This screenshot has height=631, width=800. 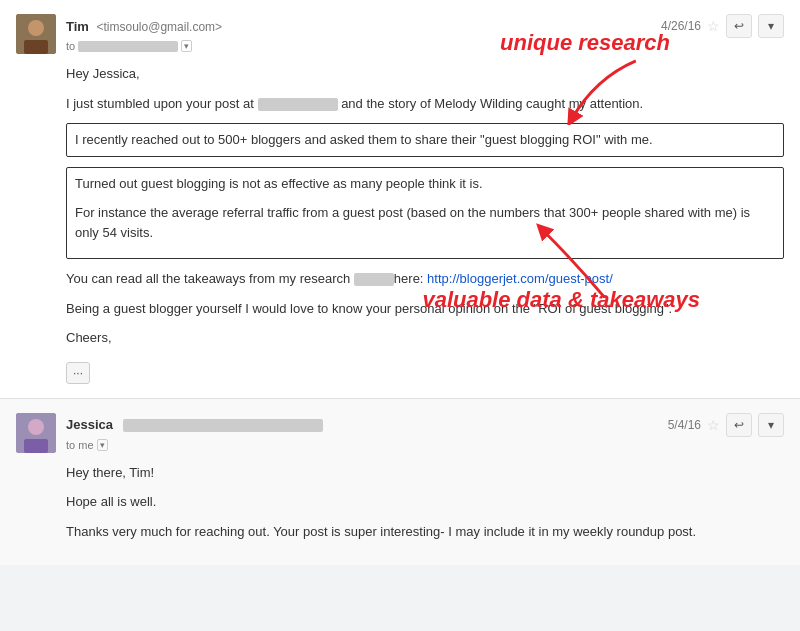 I want to click on jessica-to-dropdown: ▾, so click(x=102, y=445).